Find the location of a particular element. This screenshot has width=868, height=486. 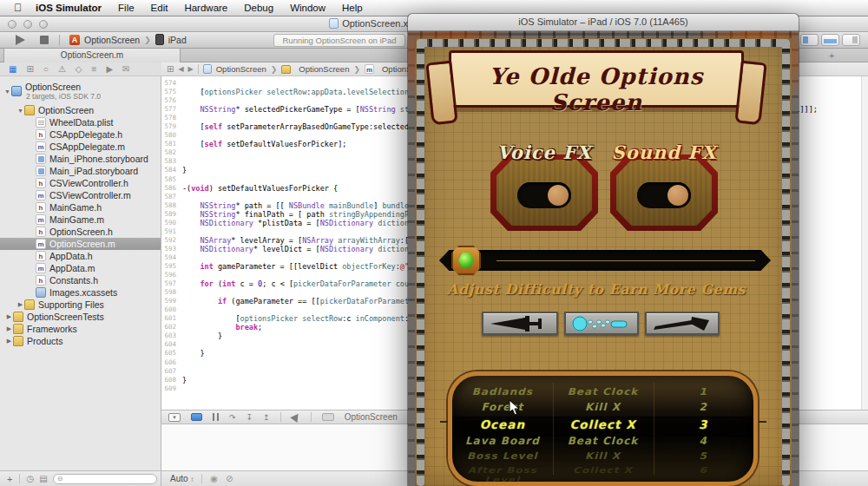

navigator-item-optionscreentests: ▶OptionScreenTests is located at coordinates (80, 317).